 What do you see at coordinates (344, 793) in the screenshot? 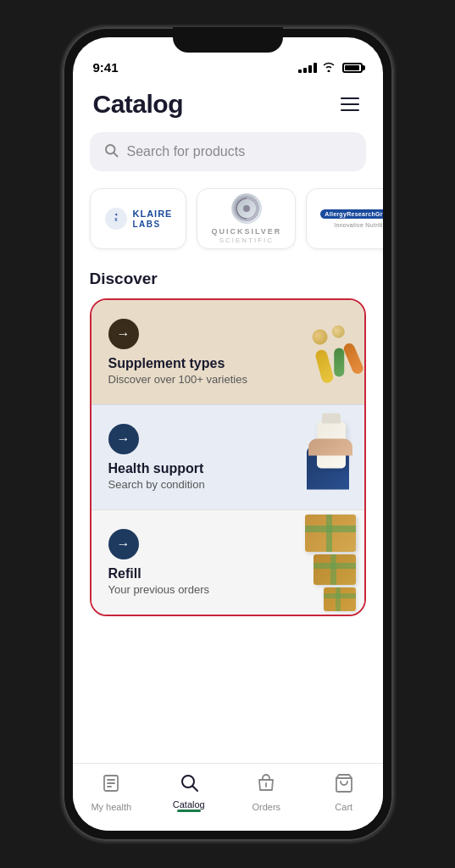
I see `nav-cart: Cart` at bounding box center [344, 793].